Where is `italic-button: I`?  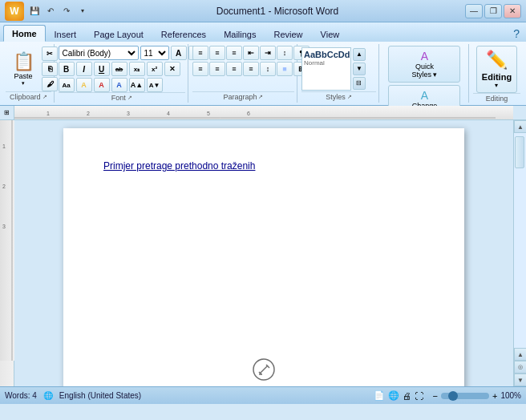 italic-button: I is located at coordinates (84, 69).